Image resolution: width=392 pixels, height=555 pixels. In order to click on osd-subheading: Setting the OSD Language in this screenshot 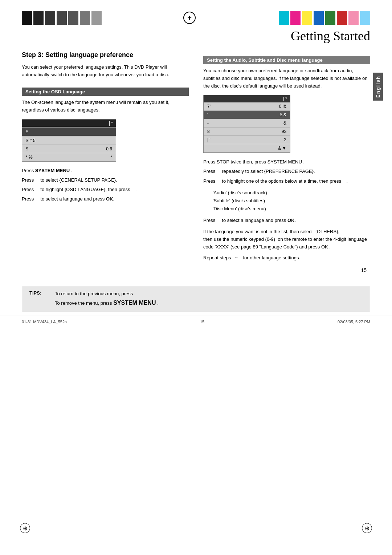, I will do `click(105, 92)`.